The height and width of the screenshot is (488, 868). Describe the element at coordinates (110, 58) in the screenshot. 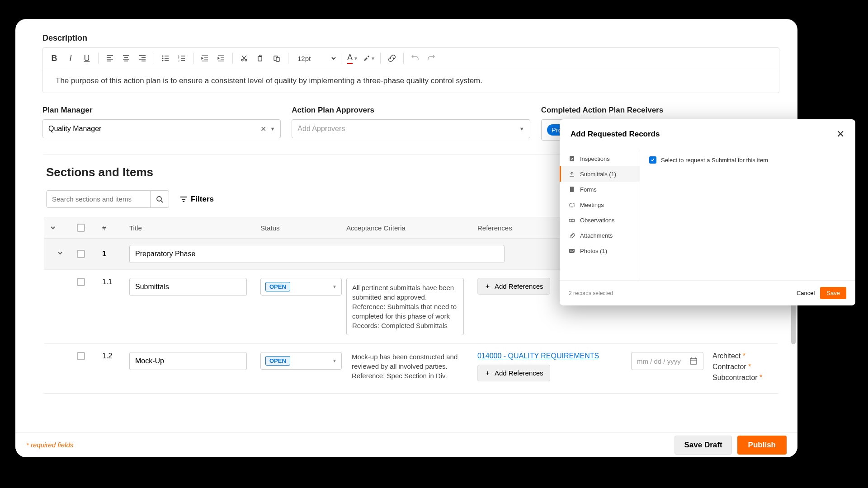

I see `align-left-button` at that location.